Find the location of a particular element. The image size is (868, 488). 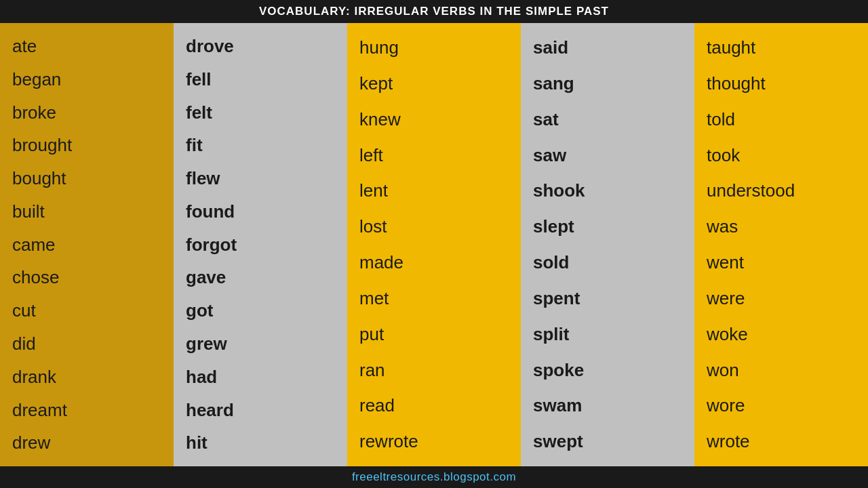

word-item: hit is located at coordinates (260, 443).